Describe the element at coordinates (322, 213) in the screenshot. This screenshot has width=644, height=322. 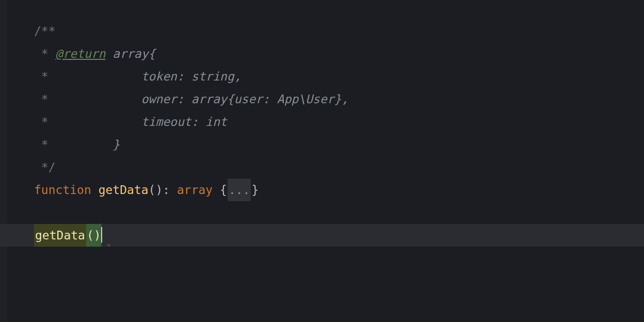
I see `code-line-empty` at that location.